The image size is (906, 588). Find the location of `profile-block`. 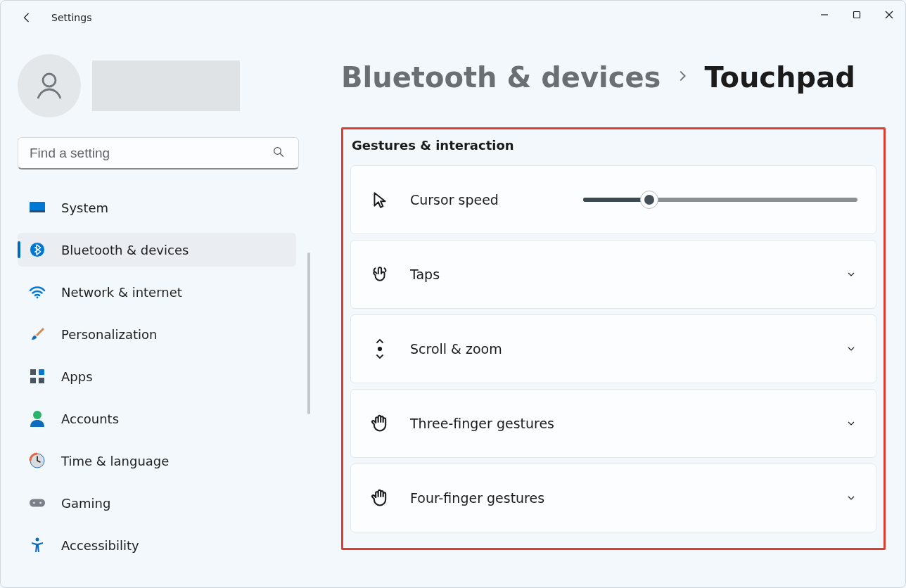

profile-block is located at coordinates (157, 86).